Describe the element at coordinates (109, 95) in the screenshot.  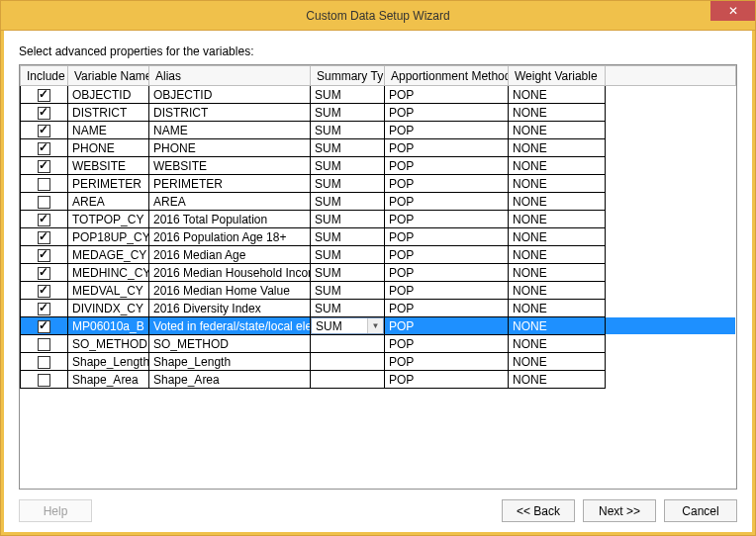
I see `variable-name-cell: OBJECTID` at that location.